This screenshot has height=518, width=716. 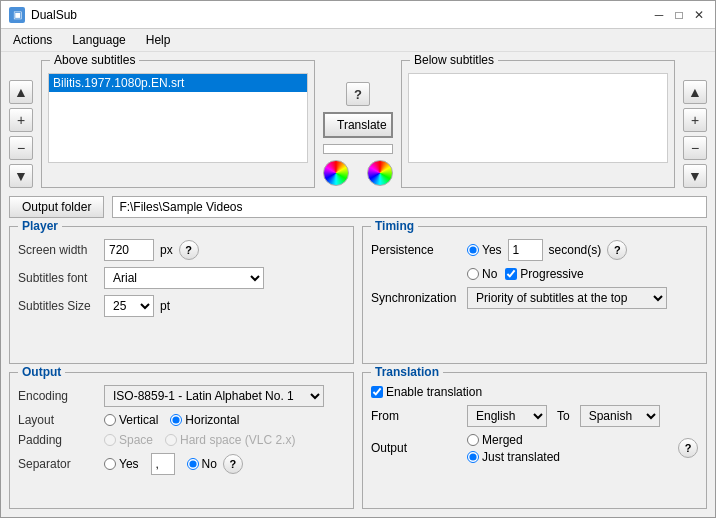 I want to click on persistence-no-label: No, so click(x=490, y=274).